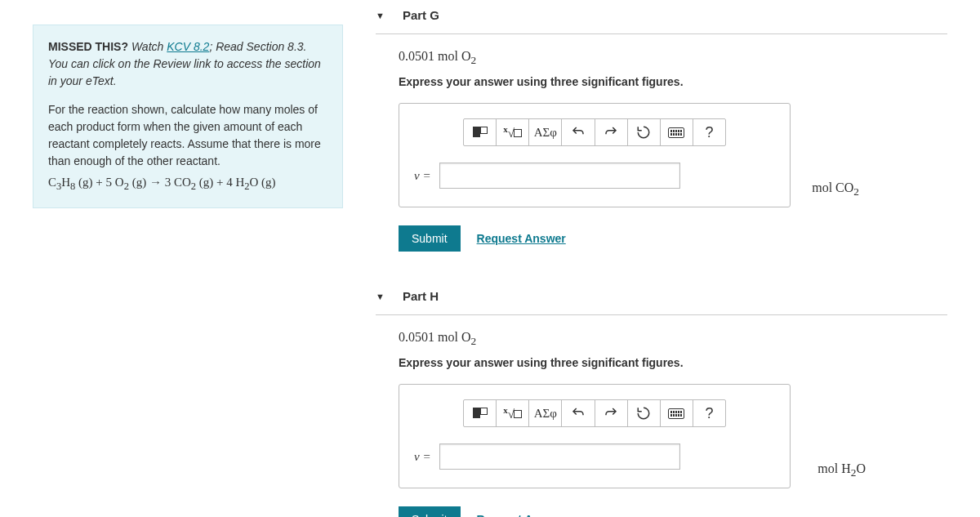 This screenshot has width=980, height=517. What do you see at coordinates (560, 457) in the screenshot?
I see `part-h-input` at bounding box center [560, 457].